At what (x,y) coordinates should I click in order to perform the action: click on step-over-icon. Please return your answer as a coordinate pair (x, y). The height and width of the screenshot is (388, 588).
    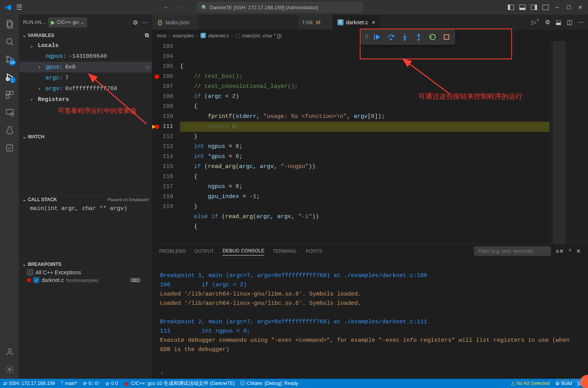
    Looking at the image, I should click on (391, 37).